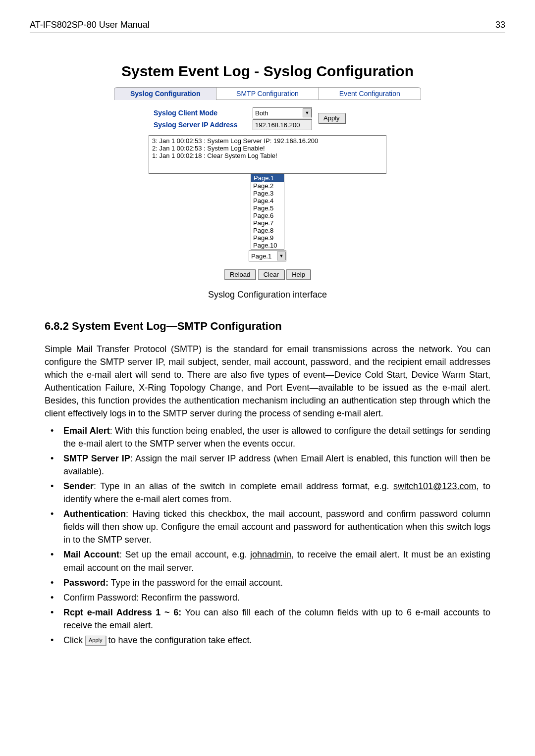 Image resolution: width=535 pixels, height=756 pixels. I want to click on bullet-pre: : Set up the email account, e.g., so click(185, 554).